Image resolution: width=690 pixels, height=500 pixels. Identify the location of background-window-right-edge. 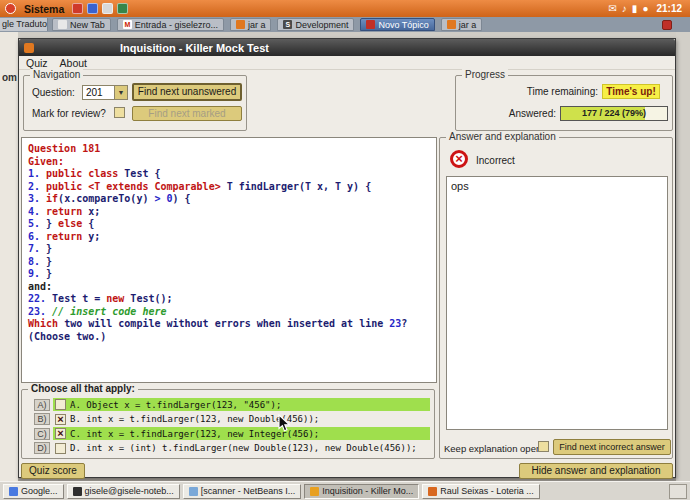
(683, 256).